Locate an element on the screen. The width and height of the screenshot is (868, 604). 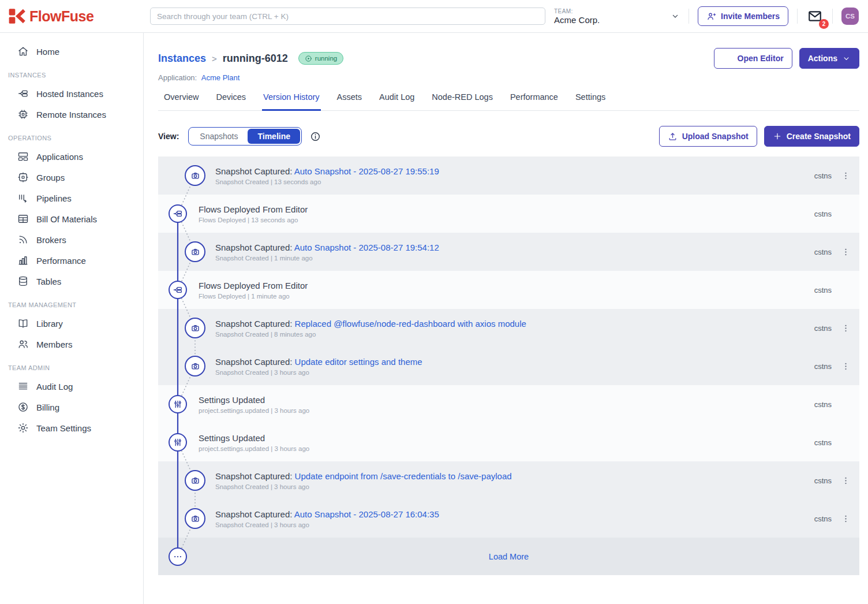
invite-members-label: Invite Members is located at coordinates (750, 16).